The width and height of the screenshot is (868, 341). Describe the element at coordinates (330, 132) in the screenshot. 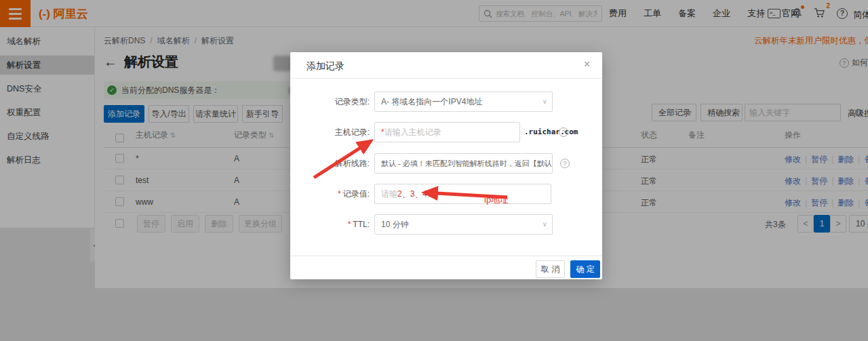

I see `host-record-label: 主机记录:` at that location.